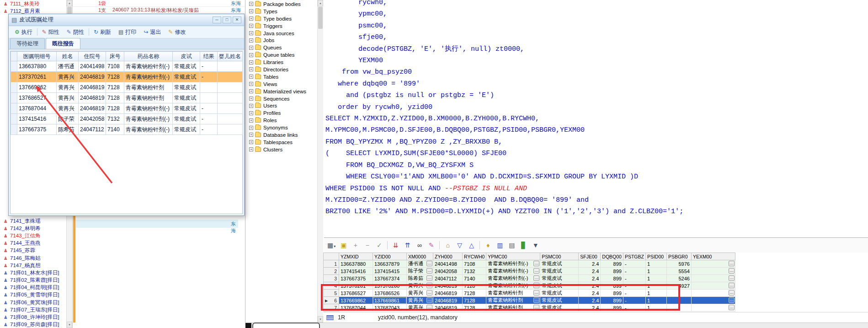  I want to click on patient-list-item: ♟7141_李殊瑶, so click(33, 221).